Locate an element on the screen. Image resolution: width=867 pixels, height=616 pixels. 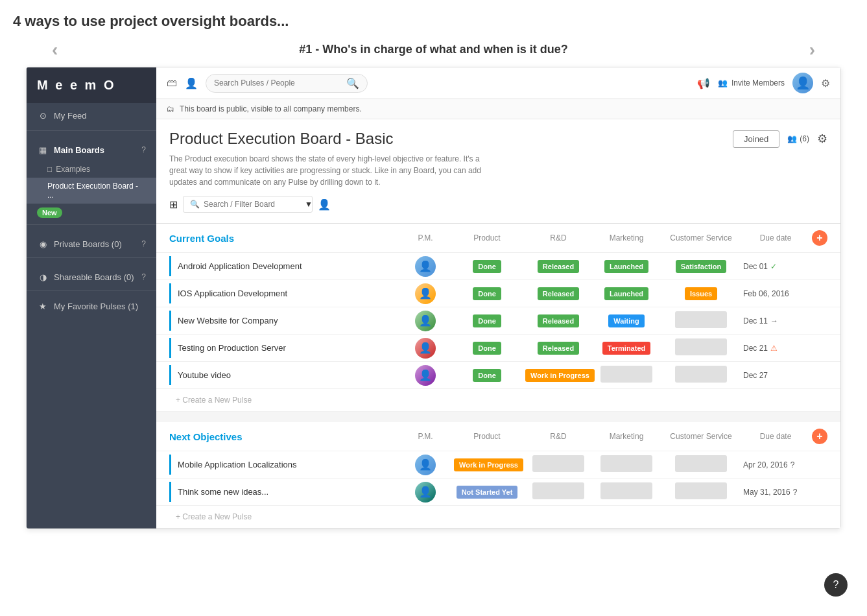
sidebar-item-shareable-boards: ◑ Shareable Boards (0) is located at coordinates (86, 277).